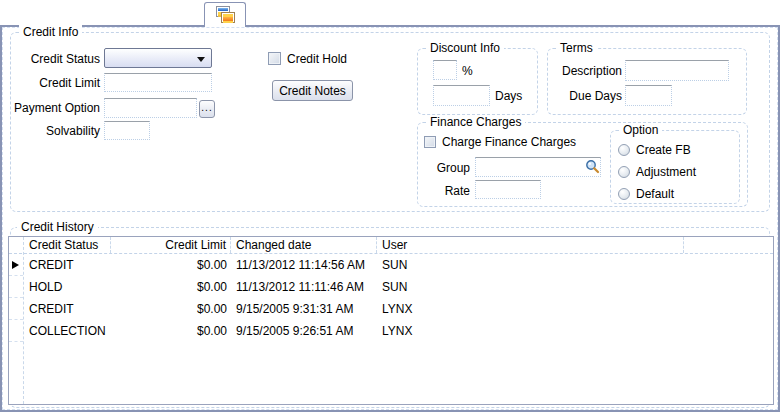 The width and height of the screenshot is (784, 416). What do you see at coordinates (530, 245) in the screenshot?
I see `col-header-user: User` at bounding box center [530, 245].